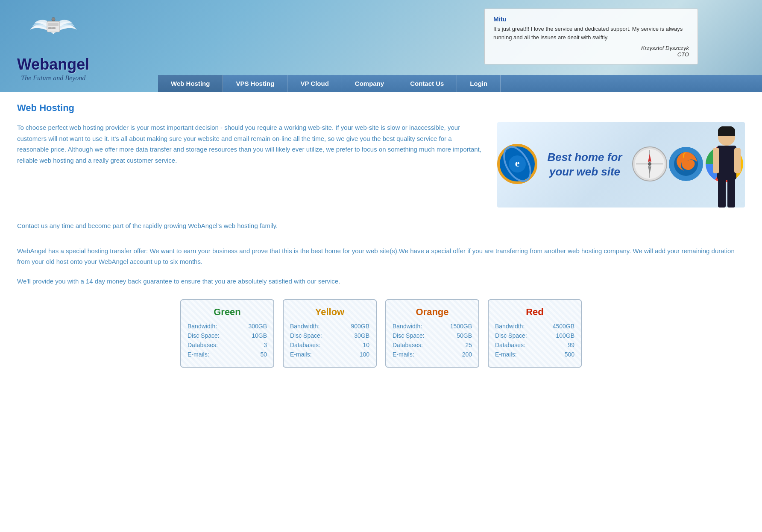 This screenshot has width=762, height=532. I want to click on plan-row-bandwidth-red: Bandwidth: 4500GB, so click(535, 326).